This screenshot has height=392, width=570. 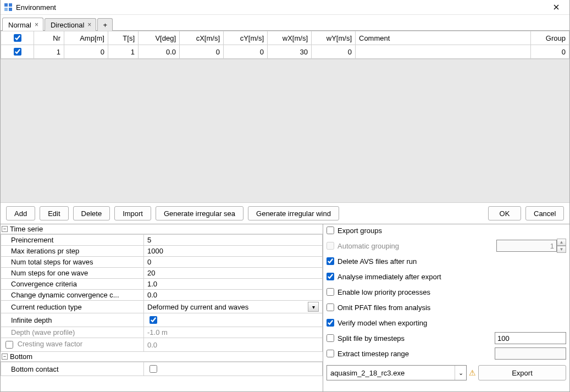 I want to click on prop-label: Change dynamic convergence c..., so click(x=73, y=295).